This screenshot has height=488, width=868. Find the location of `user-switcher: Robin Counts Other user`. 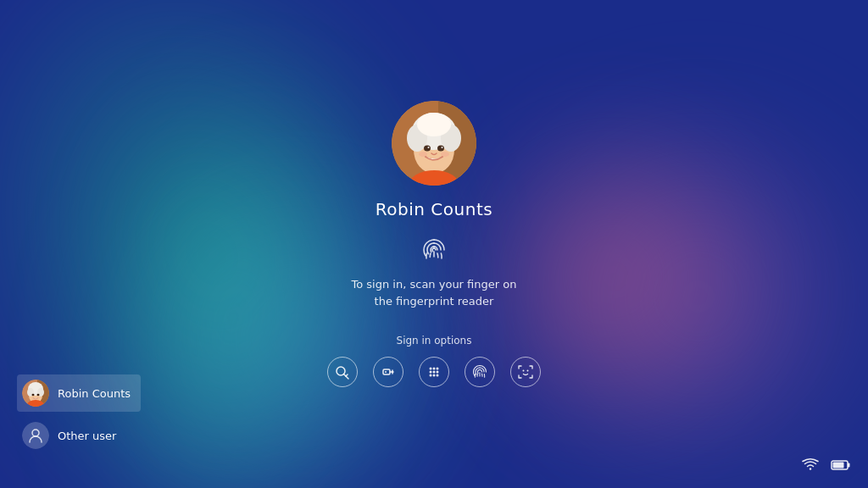

user-switcher: Robin Counts Other user is located at coordinates (79, 414).